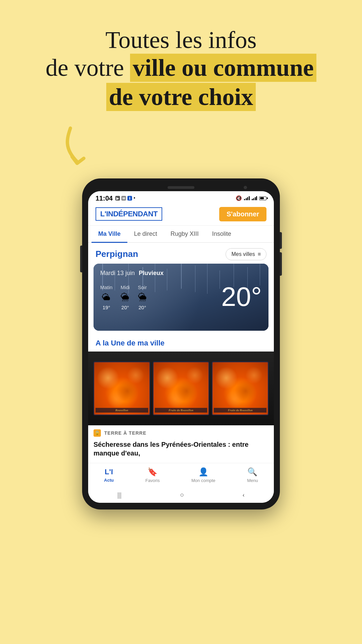 The image size is (362, 644). Describe the element at coordinates (125, 297) in the screenshot. I see `weather-period-midi: Midi 🌦 20°` at that location.